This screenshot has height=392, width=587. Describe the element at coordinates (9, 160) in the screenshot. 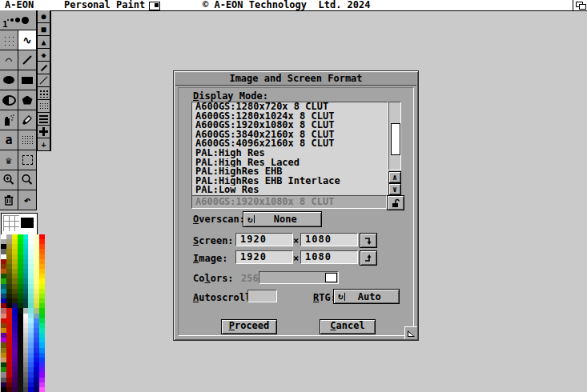

I see `tool-color-transparency: ♛` at that location.